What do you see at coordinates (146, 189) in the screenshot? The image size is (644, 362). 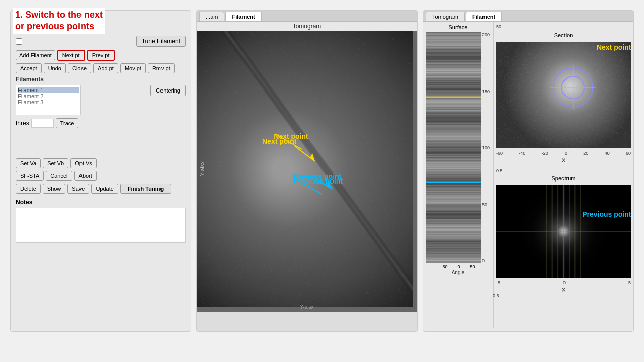 I see `finish-tuning-button: Finish Tuning` at bounding box center [146, 189].